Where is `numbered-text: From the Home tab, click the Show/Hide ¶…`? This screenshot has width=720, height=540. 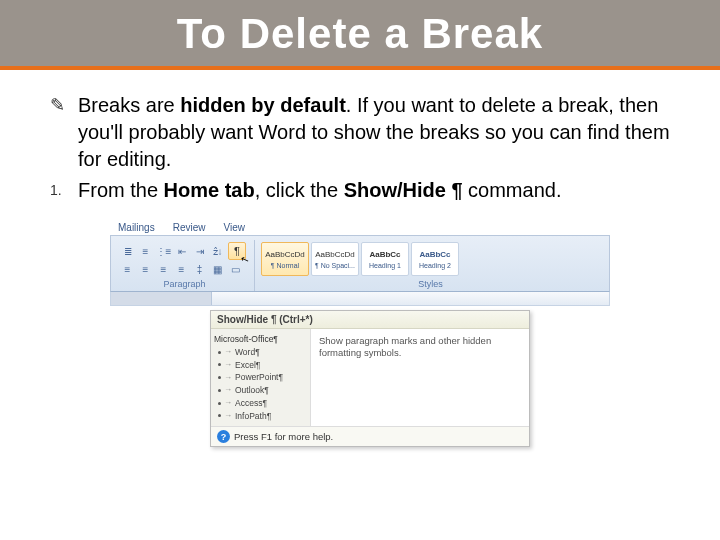 numbered-text: From the Home tab, click the Show/Hide ¶… is located at coordinates (320, 190).